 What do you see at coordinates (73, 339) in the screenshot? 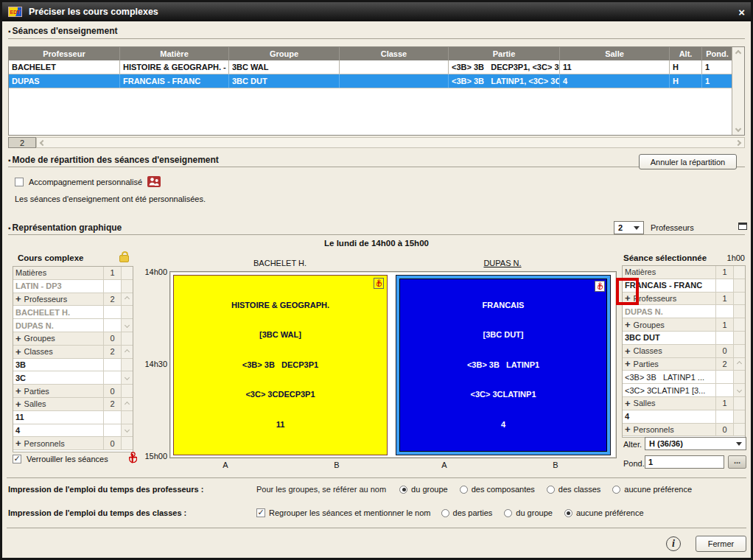
I see `left-row-groupes: +Groupes0` at bounding box center [73, 339].